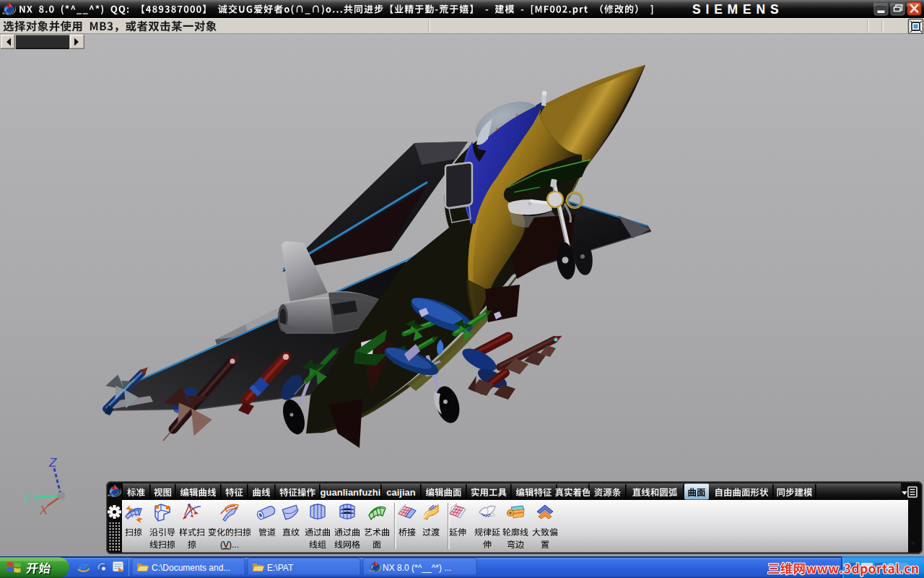 Image resolution: width=924 pixels, height=578 pixels. What do you see at coordinates (280, 568) in the screenshot?
I see `svg-text: E:\PAT` at bounding box center [280, 568].